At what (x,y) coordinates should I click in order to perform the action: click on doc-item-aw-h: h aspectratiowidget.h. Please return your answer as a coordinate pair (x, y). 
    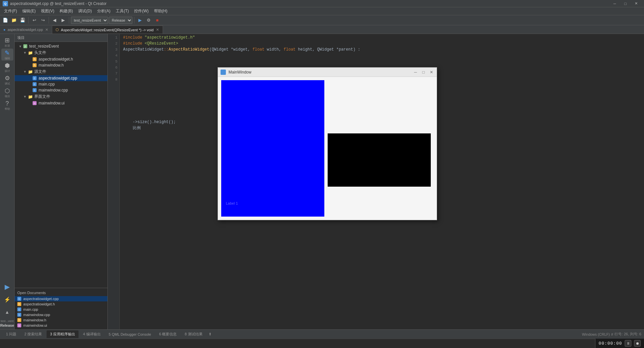
    Looking at the image, I should click on (61, 304).